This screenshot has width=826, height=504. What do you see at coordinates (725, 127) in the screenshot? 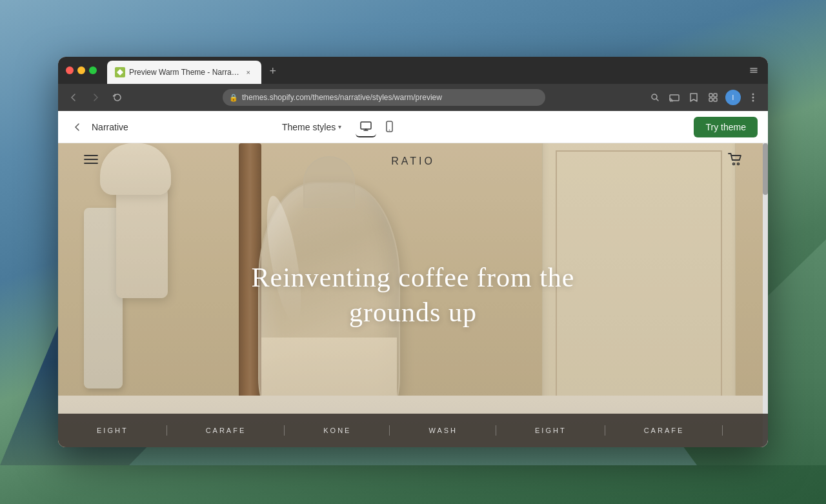
I see `try-theme-button: Try theme` at bounding box center [725, 127].